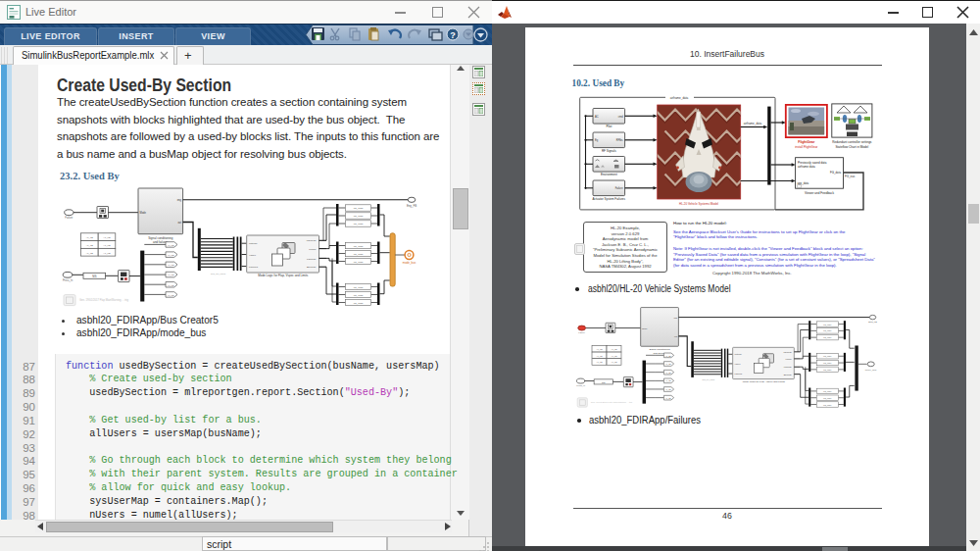  I want to click on svg-text: install FlightGear, so click(806, 147).